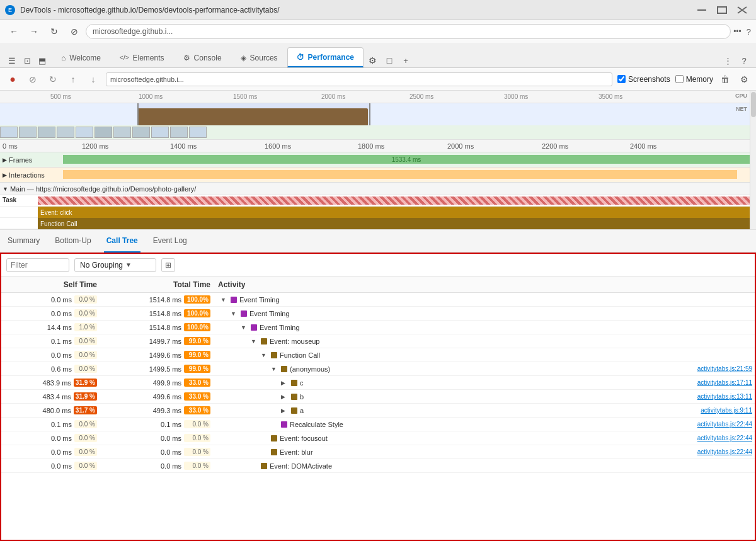  What do you see at coordinates (753, 160) in the screenshot?
I see `timeline-scrollbar` at bounding box center [753, 160].